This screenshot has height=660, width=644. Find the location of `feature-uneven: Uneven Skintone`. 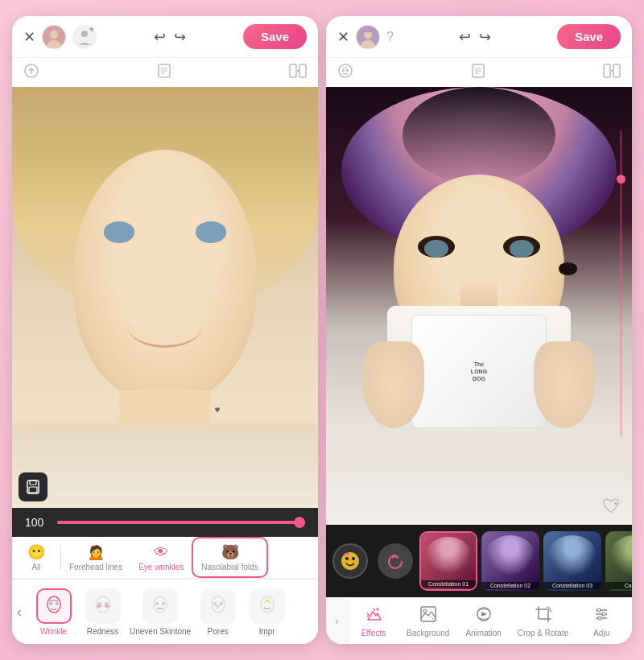

feature-uneven: Uneven Skintone is located at coordinates (160, 612).